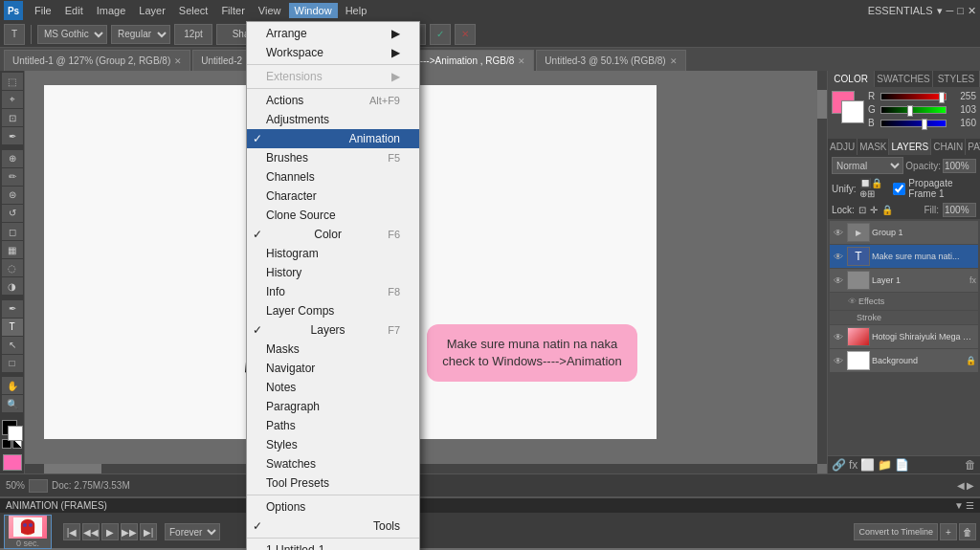  I want to click on delete-layer-btn: 🗑, so click(970, 465).